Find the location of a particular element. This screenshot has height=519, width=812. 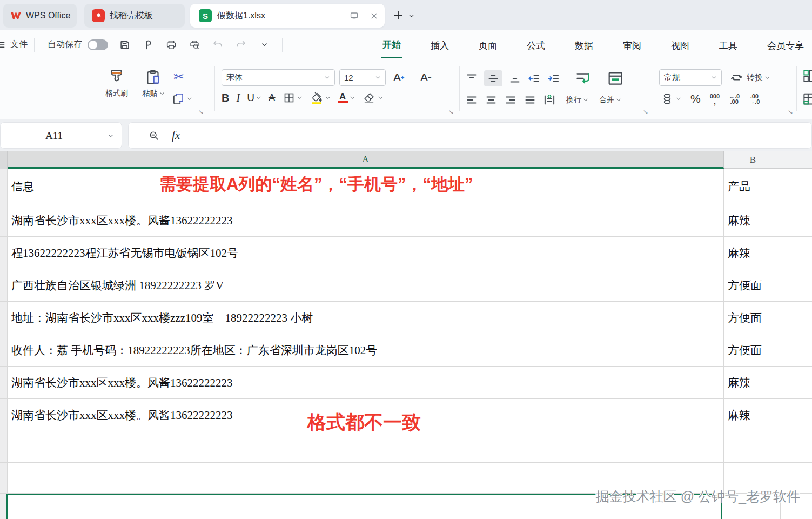

cell-b8: 麻辣 is located at coordinates (753, 415).